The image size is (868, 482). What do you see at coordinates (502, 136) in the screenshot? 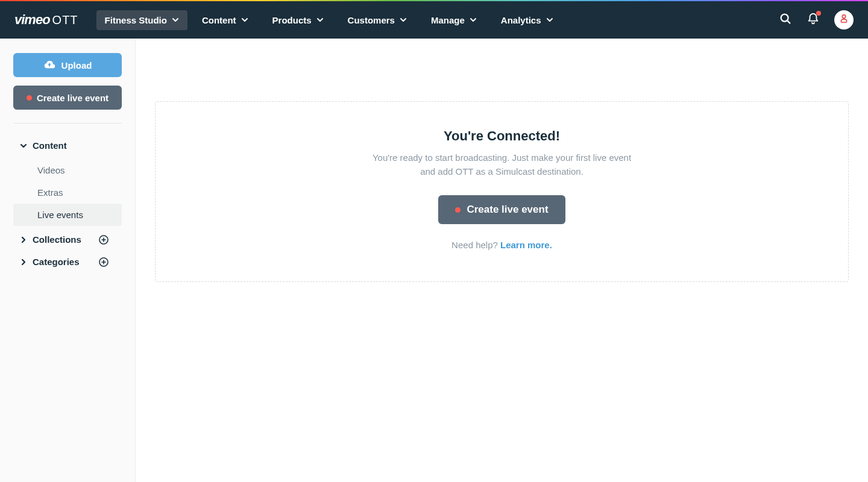
I see `connected-title: You're Connected!` at bounding box center [502, 136].